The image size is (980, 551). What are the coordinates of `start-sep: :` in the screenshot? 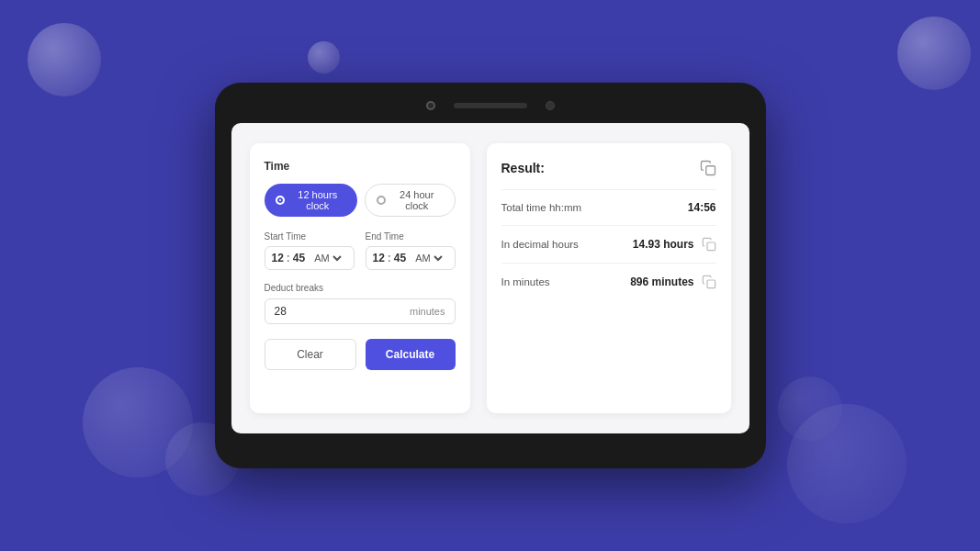 It's located at (288, 258).